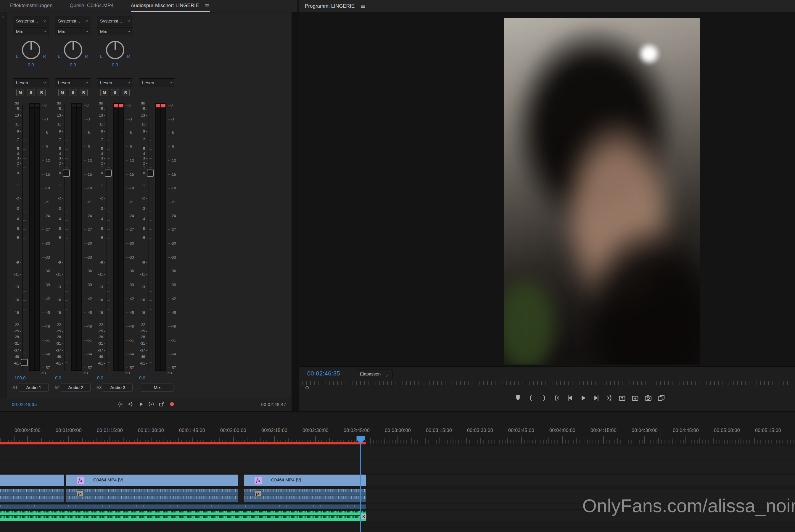 The width and height of the screenshot is (795, 532). I want to click on fader-scale-label: -4, so click(102, 219).